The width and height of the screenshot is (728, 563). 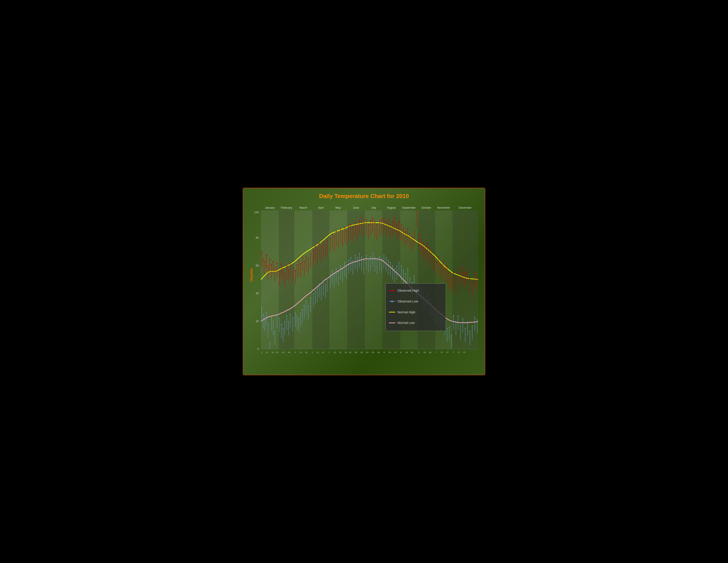 I want to click on chart-title: Daily Temperature Chart for 2010, so click(x=364, y=196).